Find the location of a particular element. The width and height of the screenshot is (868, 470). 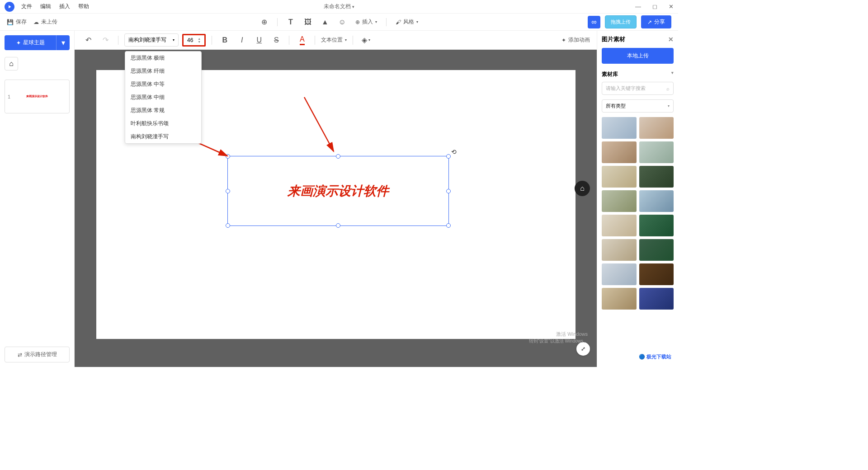

strikethrough-button: S is located at coordinates (276, 40).